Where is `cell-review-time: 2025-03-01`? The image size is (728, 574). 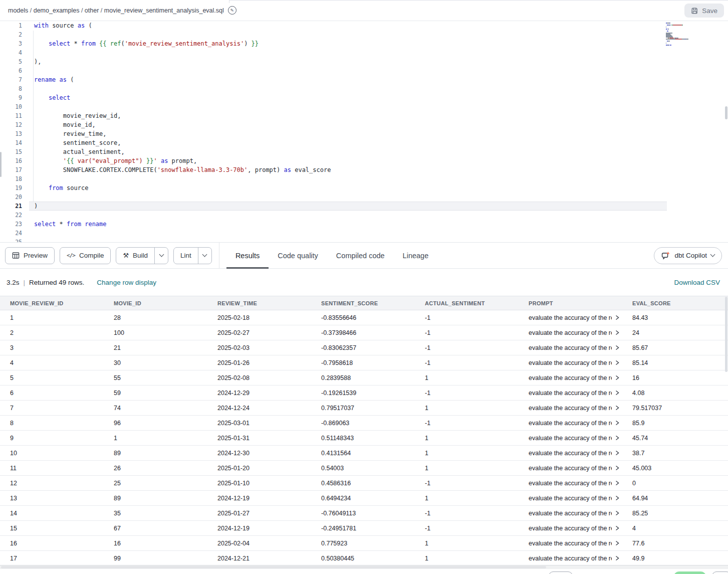 cell-review-time: 2025-03-01 is located at coordinates (260, 423).